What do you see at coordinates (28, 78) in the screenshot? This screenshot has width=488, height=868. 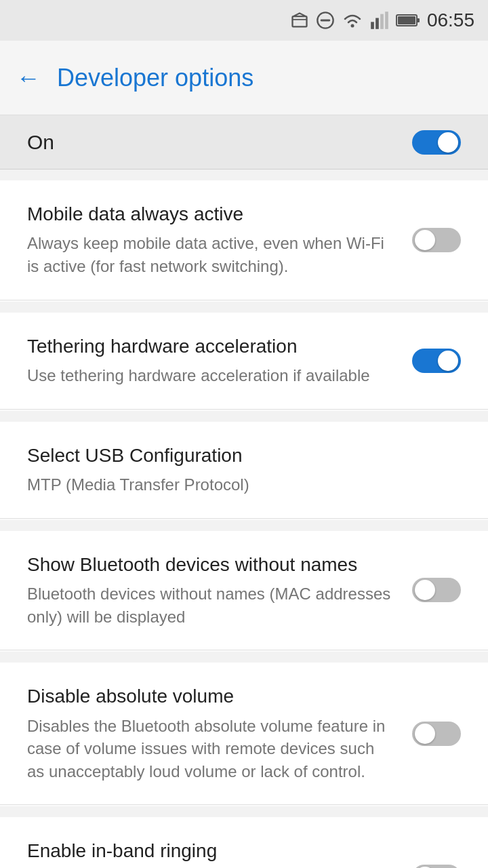 I see `back-button: ←` at bounding box center [28, 78].